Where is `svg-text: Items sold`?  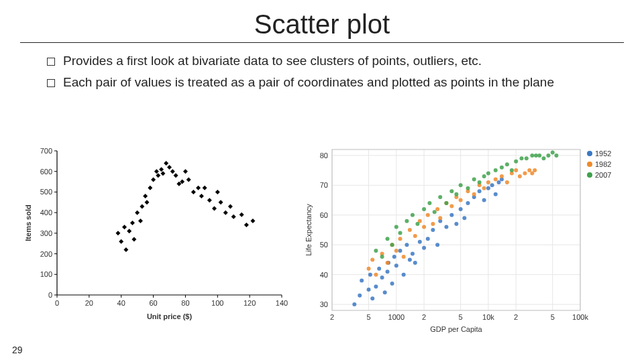
svg-text: Items sold is located at coordinates (28, 223).